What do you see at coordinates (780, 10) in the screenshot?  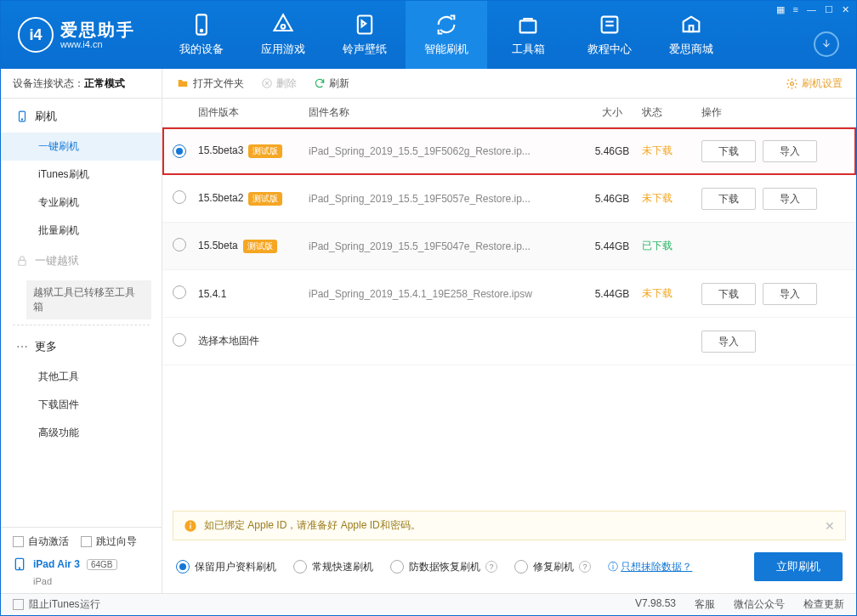 I see `window-grid-icon: ▦` at bounding box center [780, 10].